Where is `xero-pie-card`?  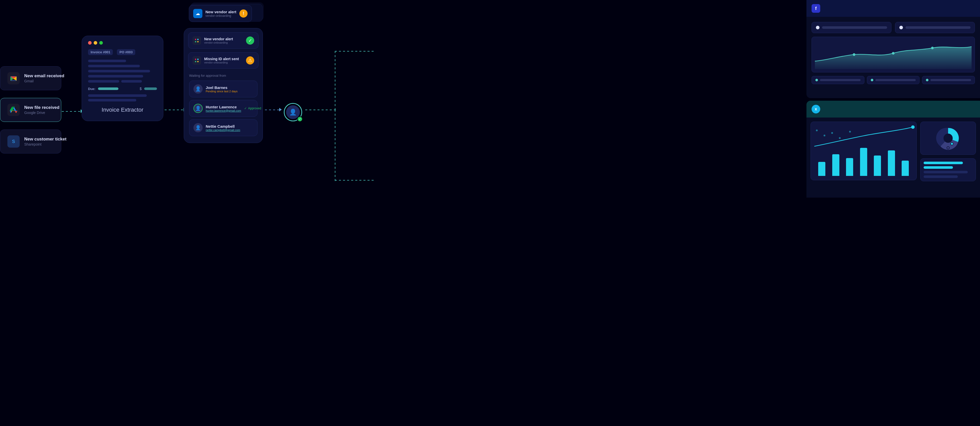 xero-pie-card is located at coordinates (948, 138).